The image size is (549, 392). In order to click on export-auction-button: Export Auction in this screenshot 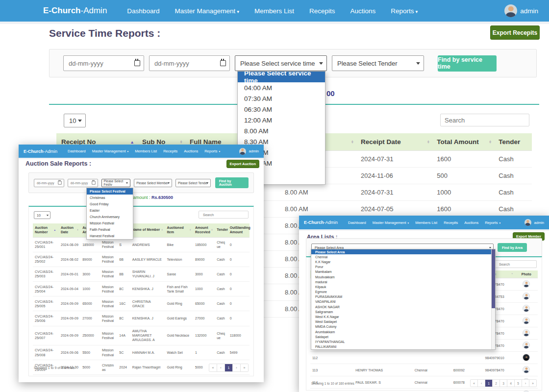, I will do `click(243, 164)`.